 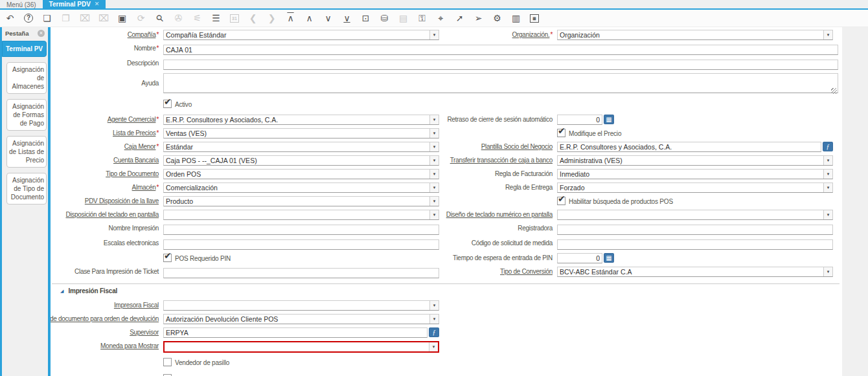 What do you see at coordinates (580, 120) in the screenshot?
I see `retraso-cierre-input` at bounding box center [580, 120].